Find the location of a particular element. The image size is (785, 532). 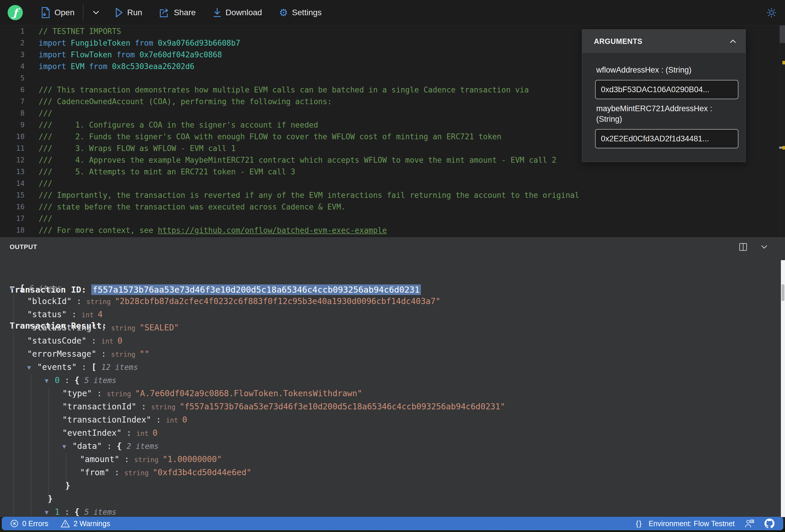

line-number: 6 is located at coordinates (12, 90).